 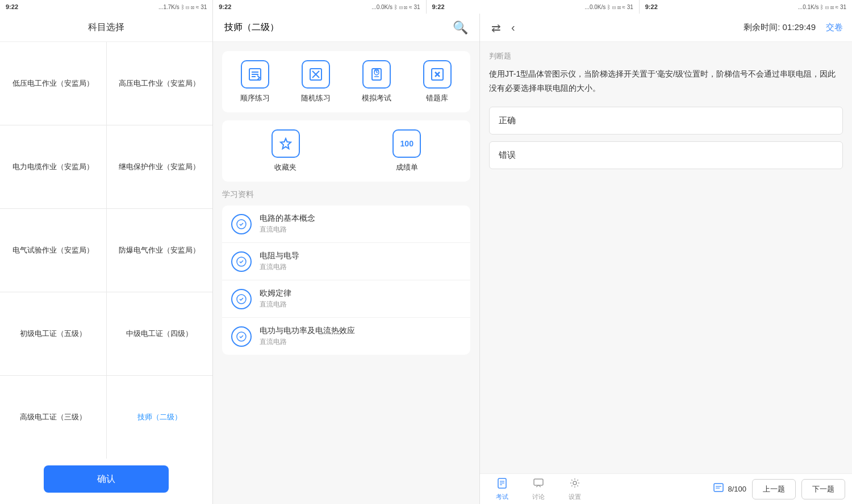 I want to click on random-icon, so click(x=316, y=74).